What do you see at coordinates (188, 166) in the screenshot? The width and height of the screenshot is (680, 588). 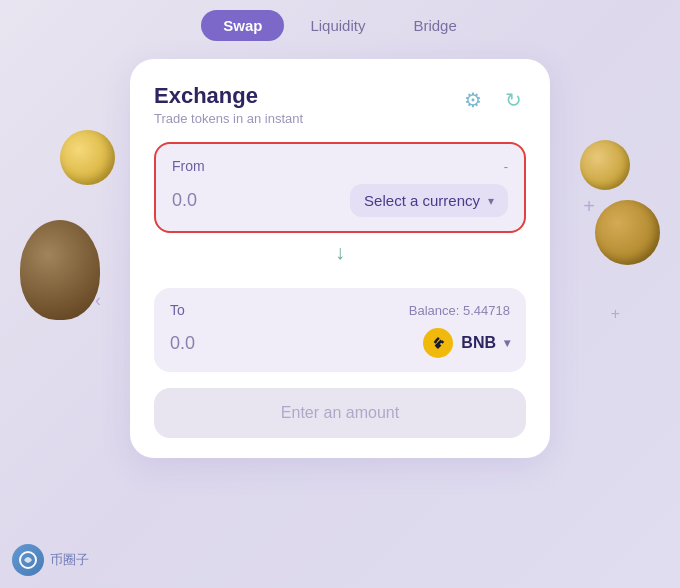 I see `from-label: From` at bounding box center [188, 166].